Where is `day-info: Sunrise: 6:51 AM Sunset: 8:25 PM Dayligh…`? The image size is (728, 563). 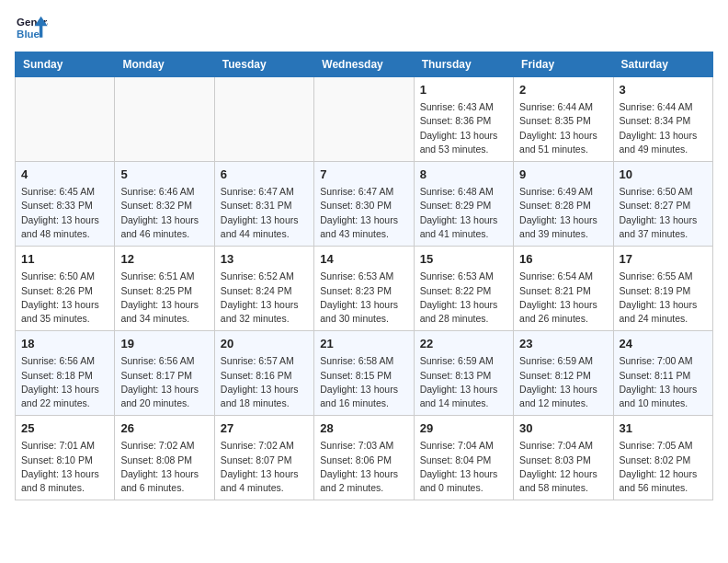
day-info: Sunrise: 6:51 AM Sunset: 8:25 PM Dayligh… is located at coordinates (164, 298).